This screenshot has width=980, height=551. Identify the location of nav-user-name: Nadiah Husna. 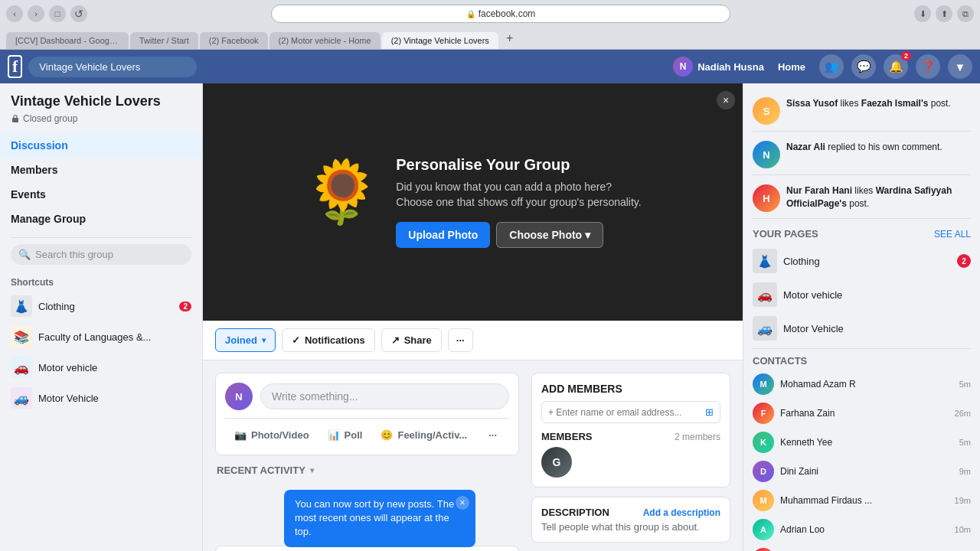
(730, 67).